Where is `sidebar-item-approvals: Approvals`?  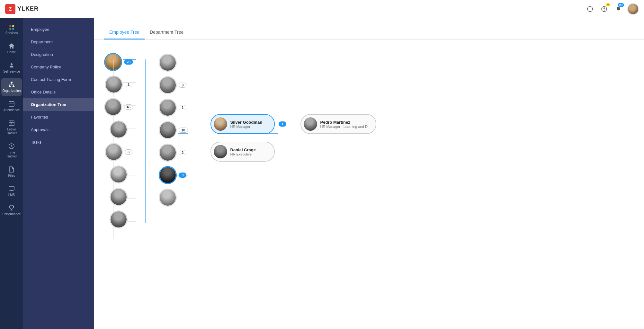
sidebar-item-approvals: Approvals is located at coordinates (58, 130).